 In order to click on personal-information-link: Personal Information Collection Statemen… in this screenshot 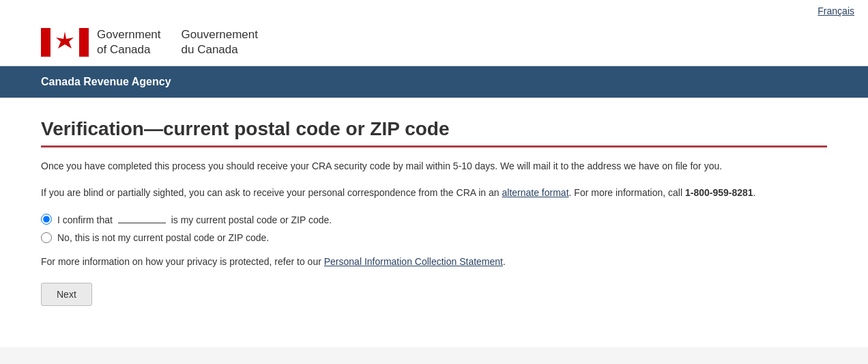, I will do `click(414, 262)`.